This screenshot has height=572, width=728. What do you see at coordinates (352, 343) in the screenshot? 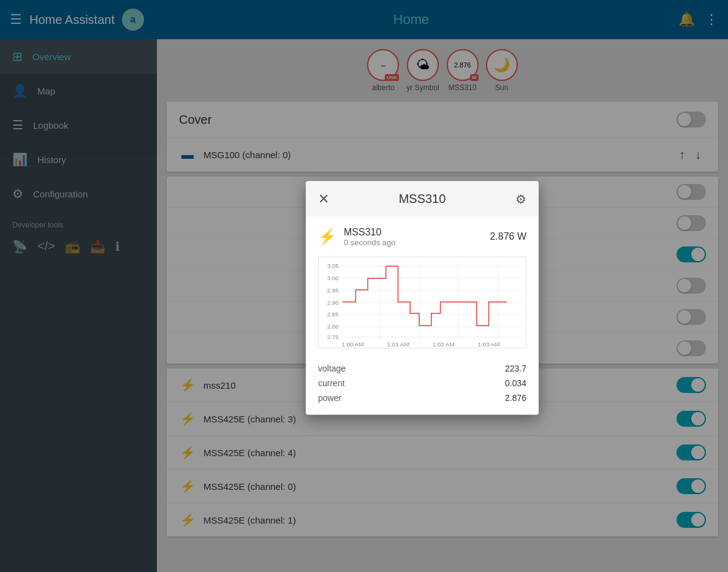
I see `svg-text: 1:00 AM` at bounding box center [352, 343].